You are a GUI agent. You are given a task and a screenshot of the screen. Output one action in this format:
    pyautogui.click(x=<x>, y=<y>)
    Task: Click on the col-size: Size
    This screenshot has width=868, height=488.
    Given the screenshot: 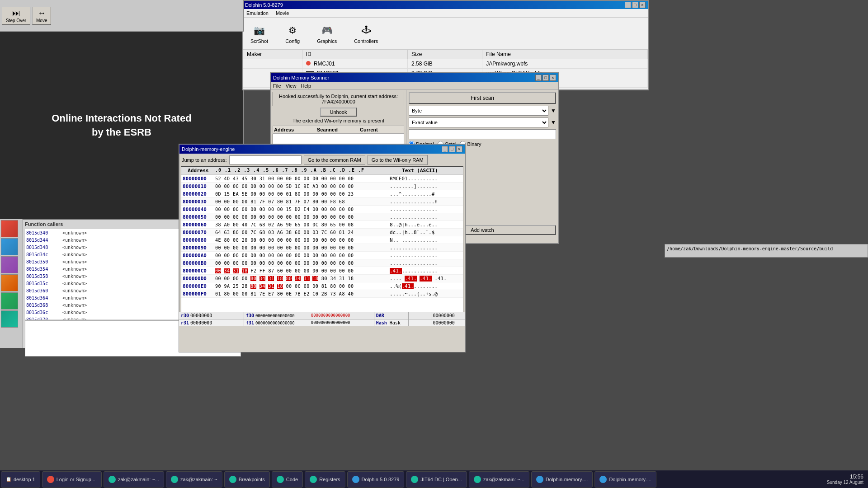 What is the action you would take?
    pyautogui.click(x=445, y=54)
    